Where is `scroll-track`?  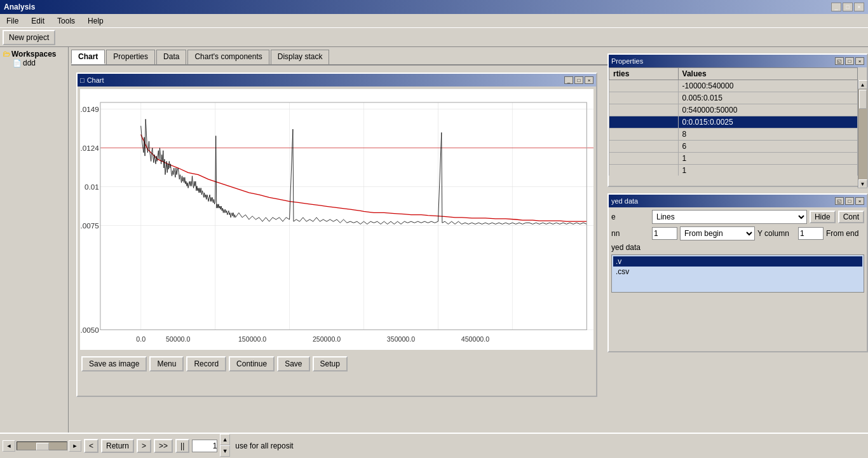
scroll-track is located at coordinates (863, 134).